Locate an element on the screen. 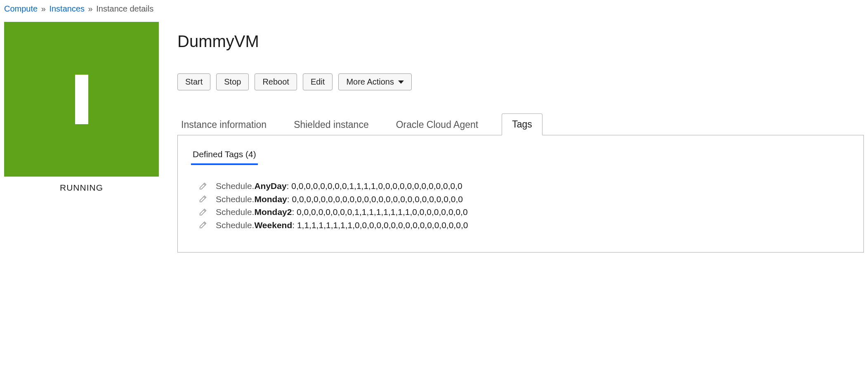 The image size is (868, 373). start-button: Start is located at coordinates (194, 82).